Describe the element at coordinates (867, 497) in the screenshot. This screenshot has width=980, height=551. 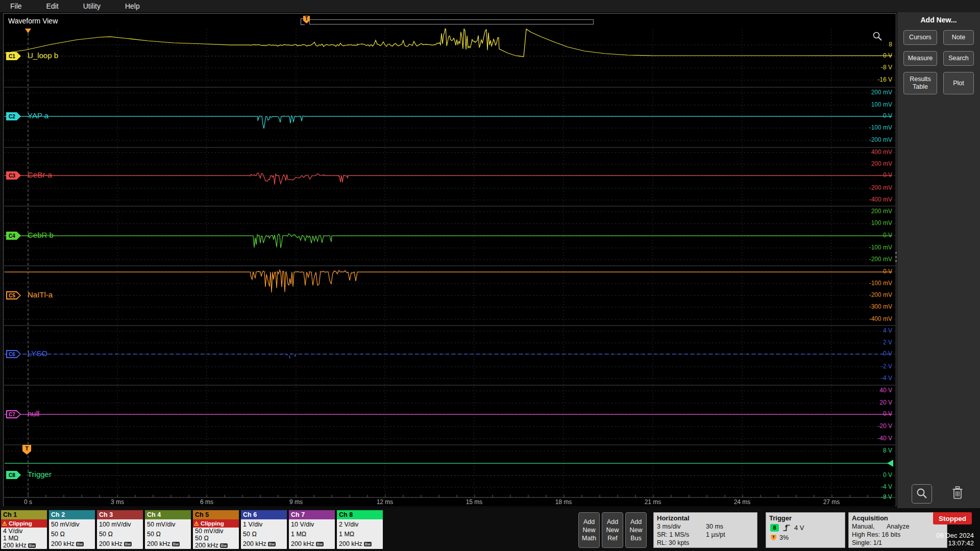
I see `scale-label: -8 V` at that location.